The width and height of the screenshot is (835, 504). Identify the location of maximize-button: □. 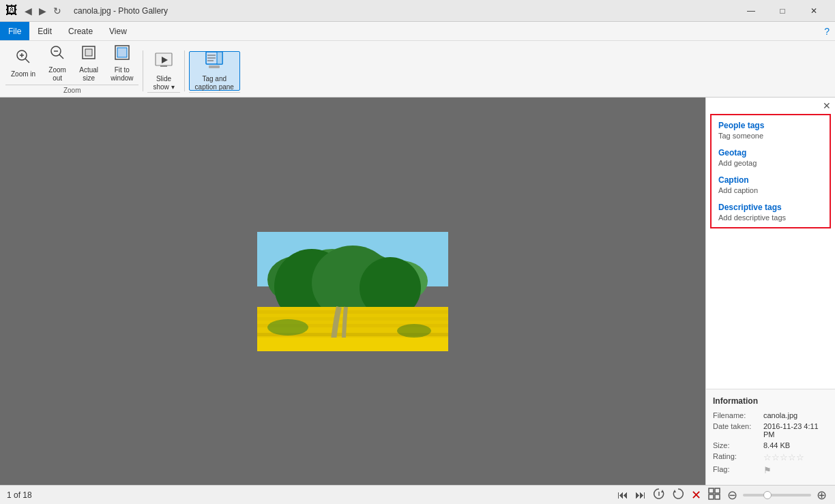
(782, 11).